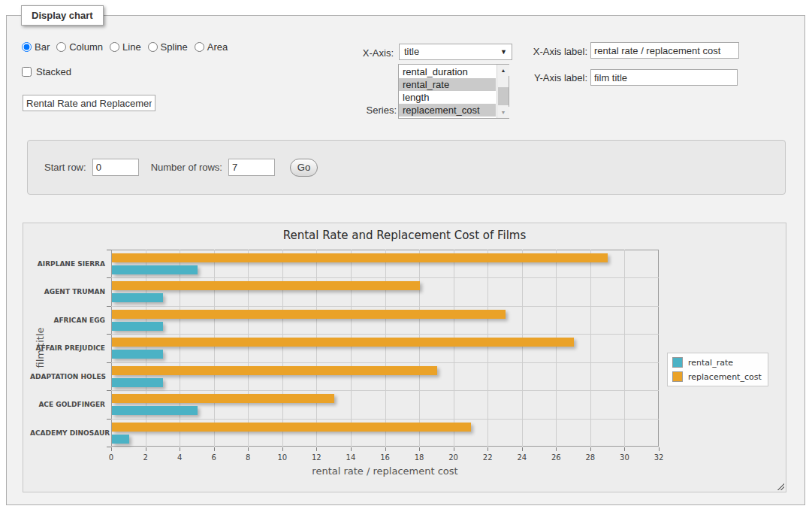 Image resolution: width=812 pixels, height=512 pixels. Describe the element at coordinates (303, 168) in the screenshot. I see `go-button: Go` at that location.